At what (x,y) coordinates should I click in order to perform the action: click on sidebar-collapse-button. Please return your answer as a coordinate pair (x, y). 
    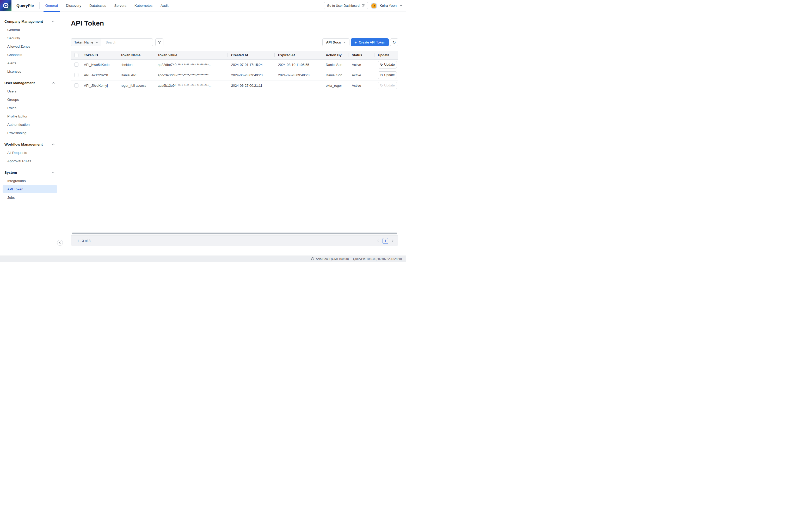
    Looking at the image, I should click on (60, 243).